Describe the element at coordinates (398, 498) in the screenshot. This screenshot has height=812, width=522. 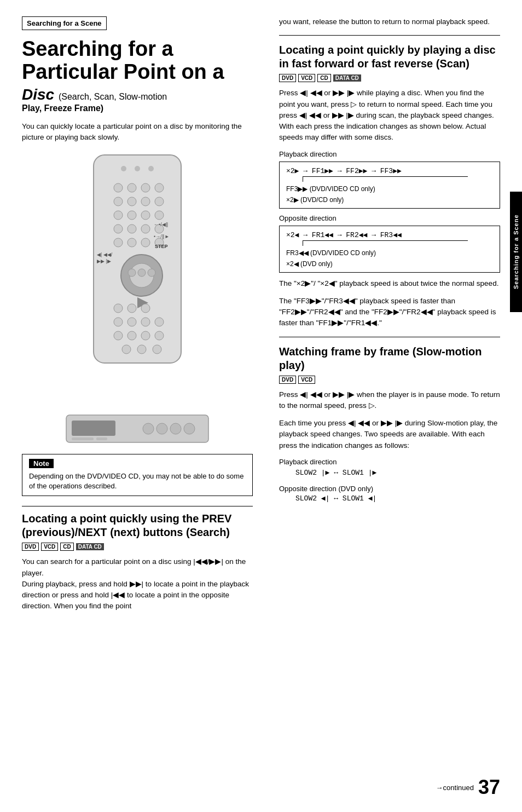
I see `slow-reverse: SLOW2 ◀| ↔ SLOW1 ◀|` at that location.